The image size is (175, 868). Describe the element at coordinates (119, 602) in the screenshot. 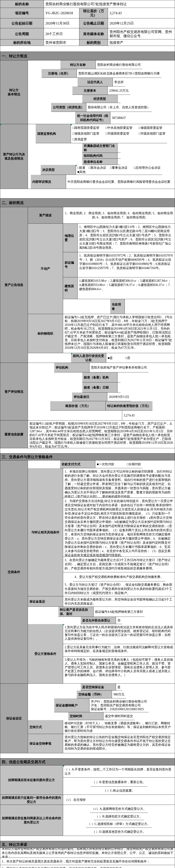

I see `value-deposit-refund-text: 意向受让方未能成为最终受让方的，所交纳保证金自书面审核确认之日起5个工作日内无息…` at that location.